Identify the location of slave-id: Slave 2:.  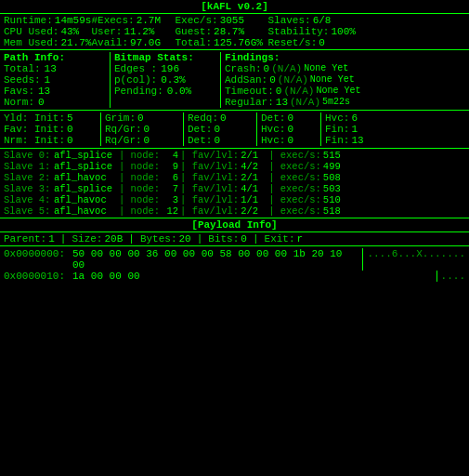
(28, 178).